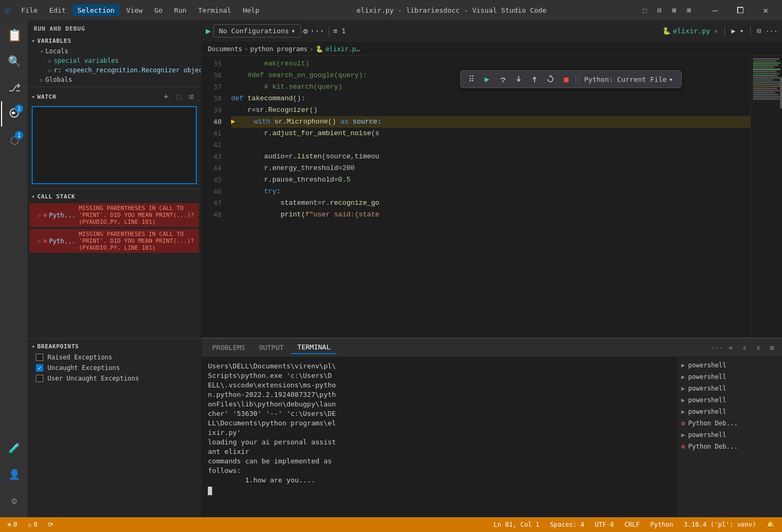 Image resolution: width=782 pixels, height=532 pixels. I want to click on status-debug-icon: ⟳, so click(51, 525).